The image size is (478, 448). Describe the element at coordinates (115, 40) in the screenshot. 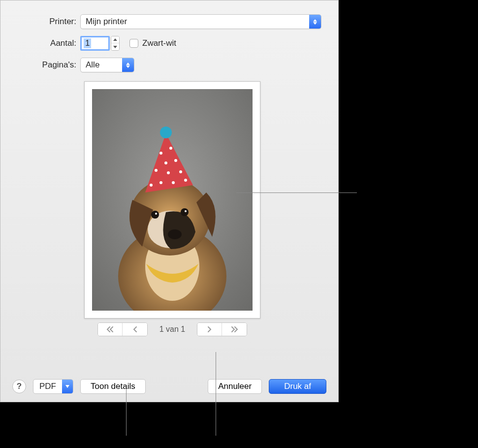

I see `stepper-up-button` at that location.